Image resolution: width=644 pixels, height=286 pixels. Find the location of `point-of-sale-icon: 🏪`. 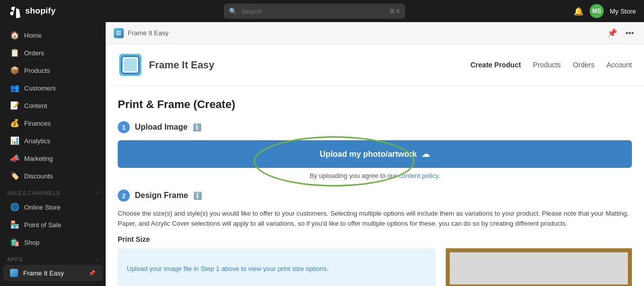

point-of-sale-icon: 🏪 is located at coordinates (15, 225).